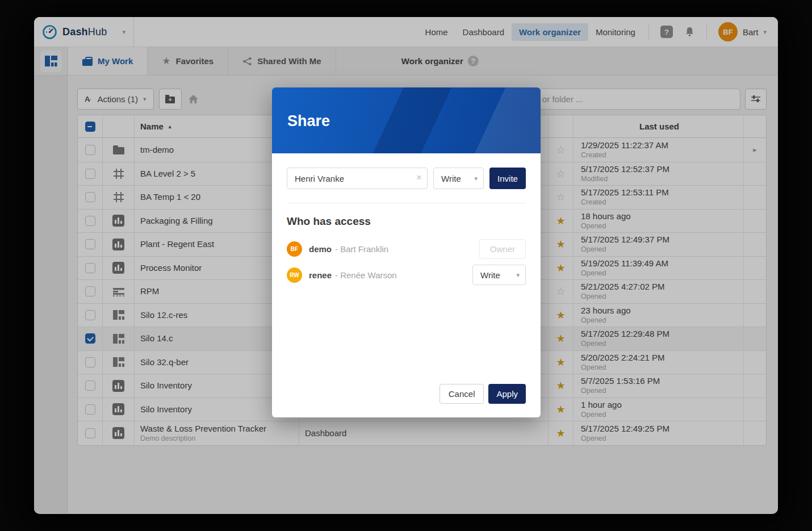  What do you see at coordinates (294, 275) in the screenshot?
I see `access-avatar: RW` at bounding box center [294, 275].